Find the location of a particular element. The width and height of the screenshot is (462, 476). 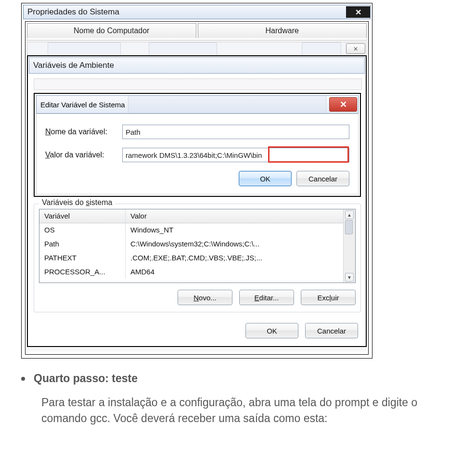

list-item: Path C:\Windows\system32;C:\Windows;C:\.… is located at coordinates (192, 244).